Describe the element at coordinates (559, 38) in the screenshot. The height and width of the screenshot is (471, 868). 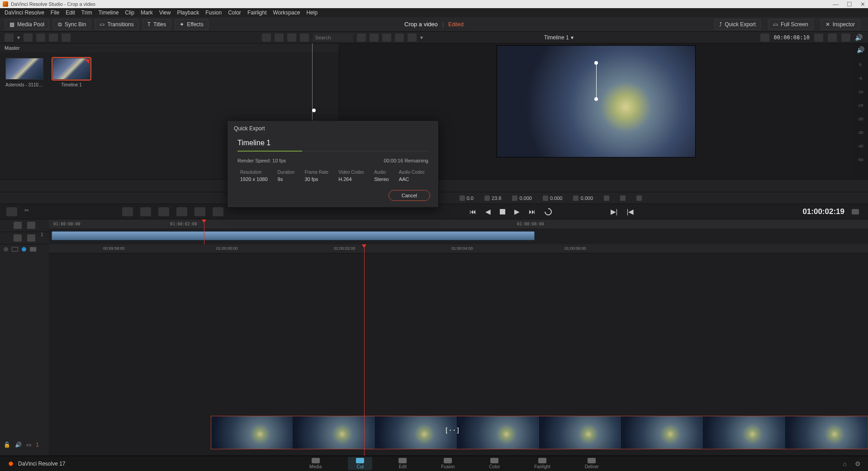
I see `timeline-name-dropdown: Timeline 1 ▾` at that location.